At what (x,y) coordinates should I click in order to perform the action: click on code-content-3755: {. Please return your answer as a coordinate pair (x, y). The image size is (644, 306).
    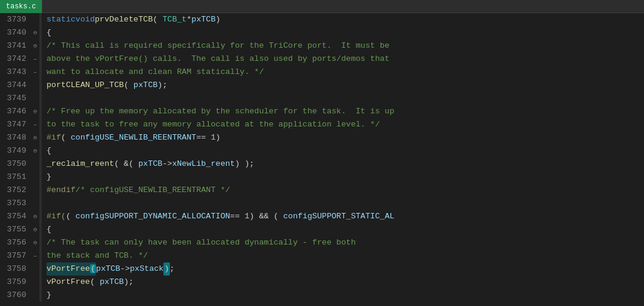
    Looking at the image, I should click on (344, 230).